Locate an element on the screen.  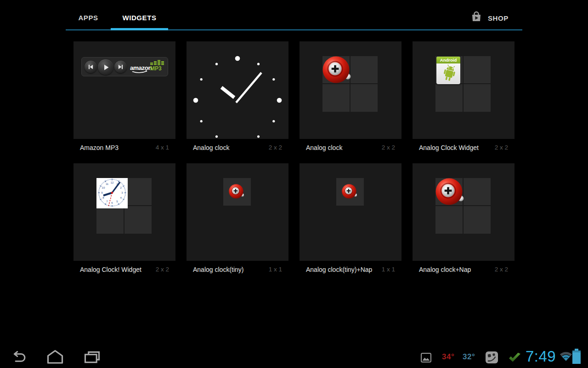
android-icon-label: Android is located at coordinates (448, 60).